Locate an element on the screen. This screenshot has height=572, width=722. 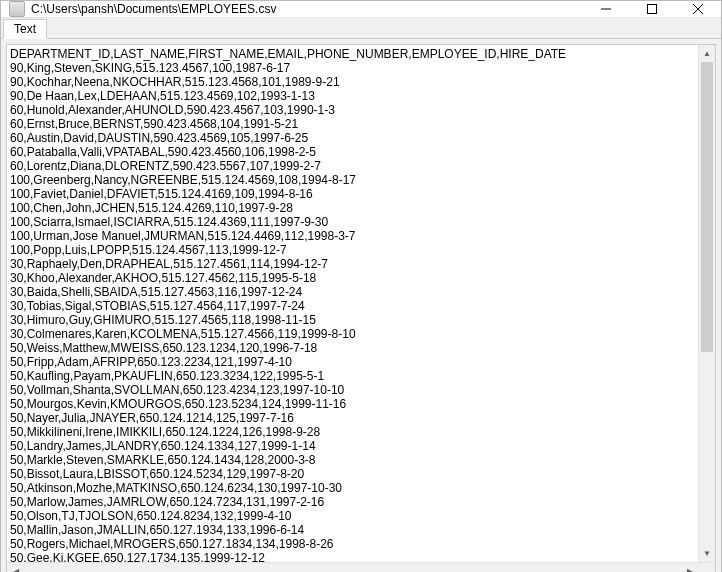
vscroll-track is located at coordinates (707, 304).